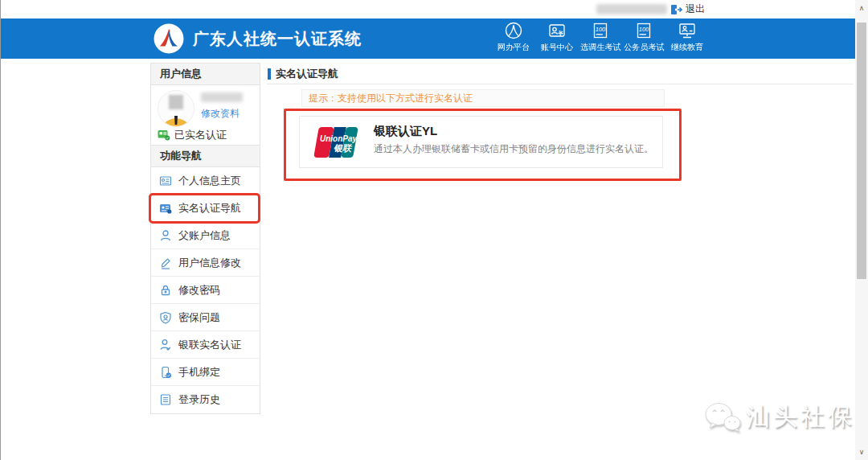  What do you see at coordinates (206, 318) in the screenshot?
I see `sidebar-item-security-question: 密保问题` at bounding box center [206, 318].